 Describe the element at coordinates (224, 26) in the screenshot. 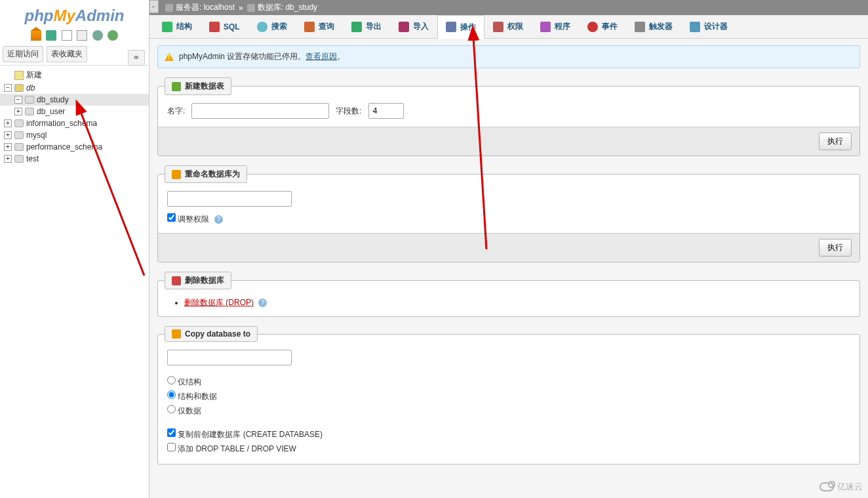

I see `tab-sql: SQL` at that location.